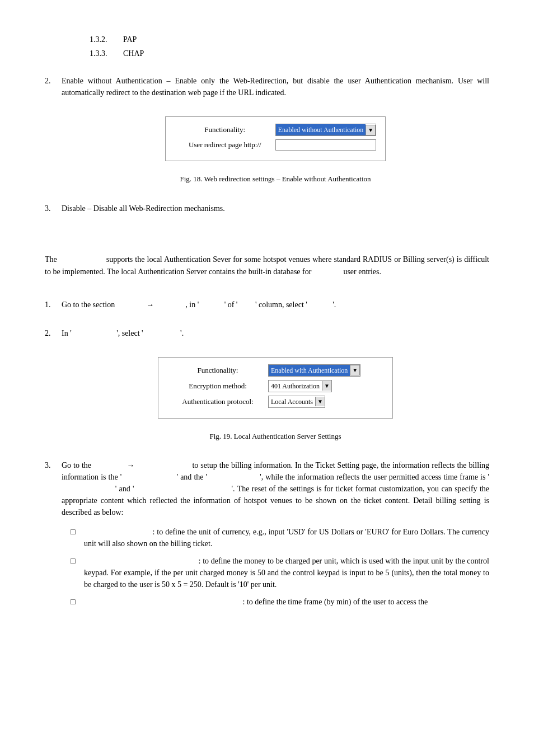  Describe the element at coordinates (296, 386) in the screenshot. I see `fig19-encryption-value: 401 Authorization` at that location.